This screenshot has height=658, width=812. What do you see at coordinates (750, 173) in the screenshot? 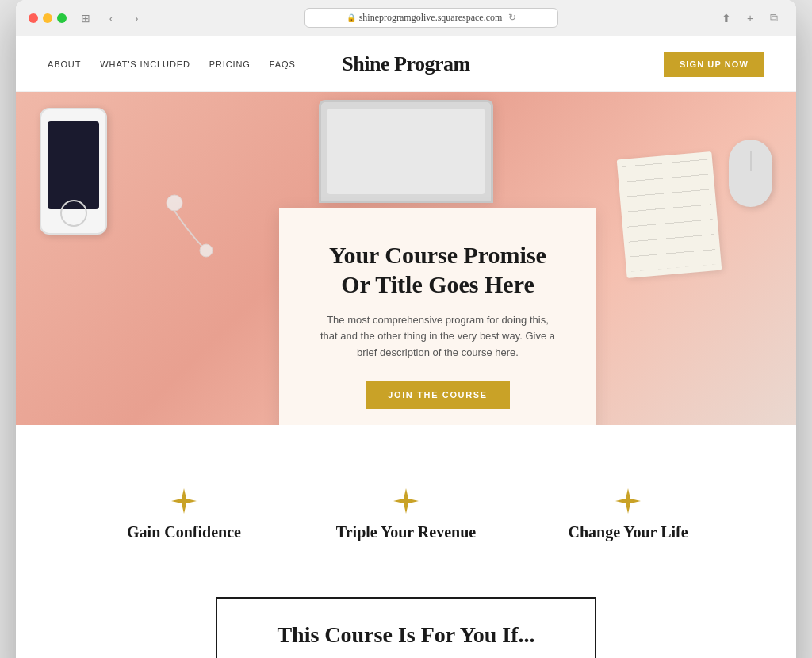
I see `hero-mouse-decoration` at bounding box center [750, 173].